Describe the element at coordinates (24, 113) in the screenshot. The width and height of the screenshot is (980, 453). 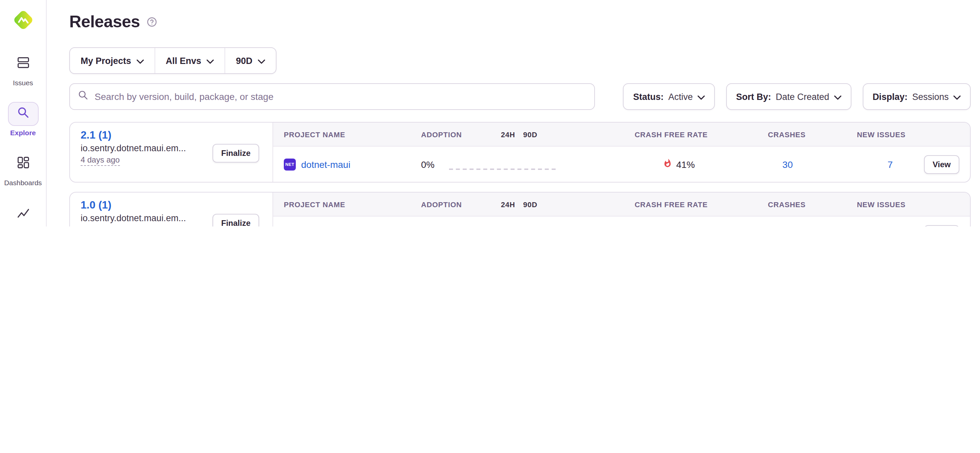
I see `sidebar: Issues Explore Dashboards Insights` at that location.